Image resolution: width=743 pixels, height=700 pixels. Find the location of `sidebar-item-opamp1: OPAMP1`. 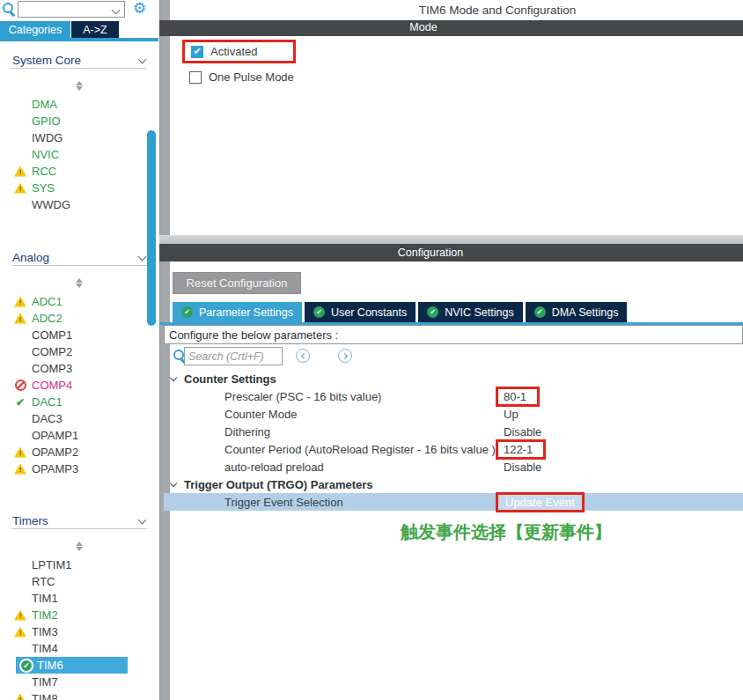

sidebar-item-opamp1: OPAMP1 is located at coordinates (79, 435).